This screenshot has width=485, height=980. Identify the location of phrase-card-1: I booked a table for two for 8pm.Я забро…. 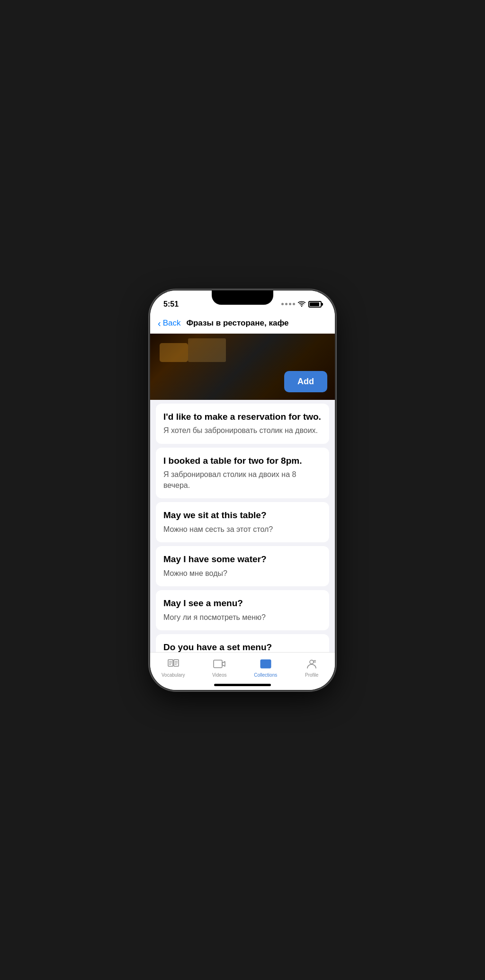
(242, 473).